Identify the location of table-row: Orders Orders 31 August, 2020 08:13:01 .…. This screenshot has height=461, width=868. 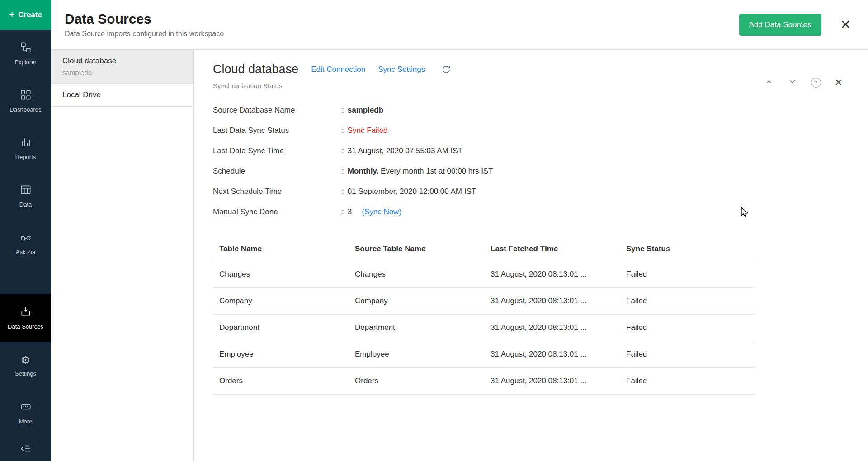
(484, 381).